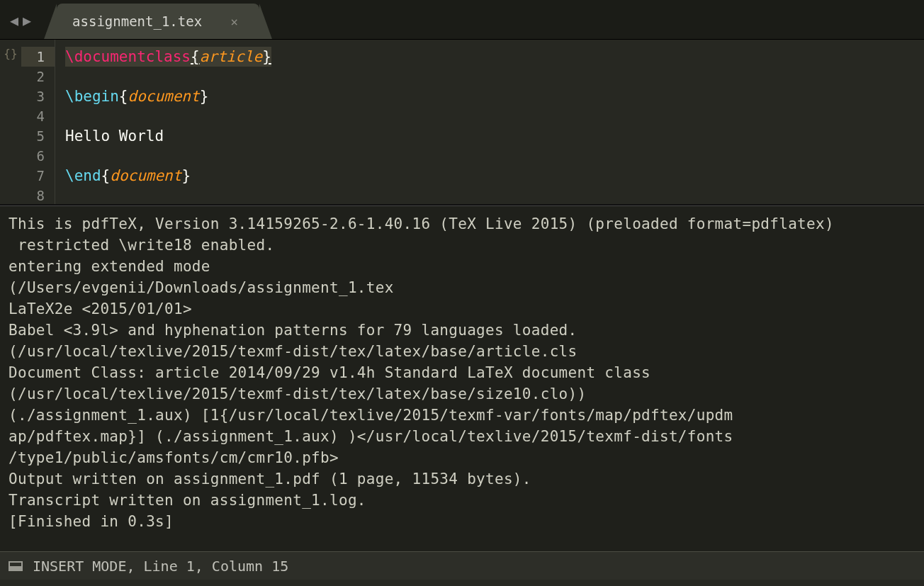 Image resolution: width=924 pixels, height=586 pixels. I want to click on latex-command: \begin, so click(92, 96).